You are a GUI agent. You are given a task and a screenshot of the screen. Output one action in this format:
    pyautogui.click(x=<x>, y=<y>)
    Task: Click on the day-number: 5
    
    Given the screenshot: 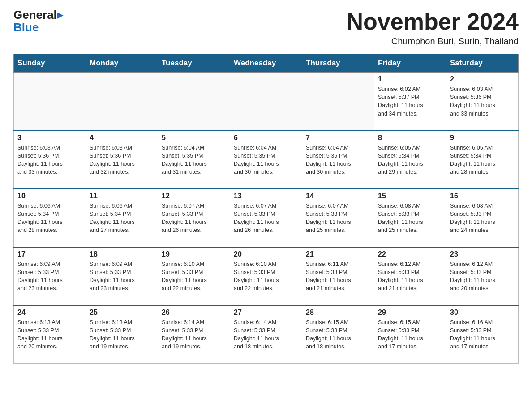 What is the action you would take?
    pyautogui.click(x=194, y=138)
    